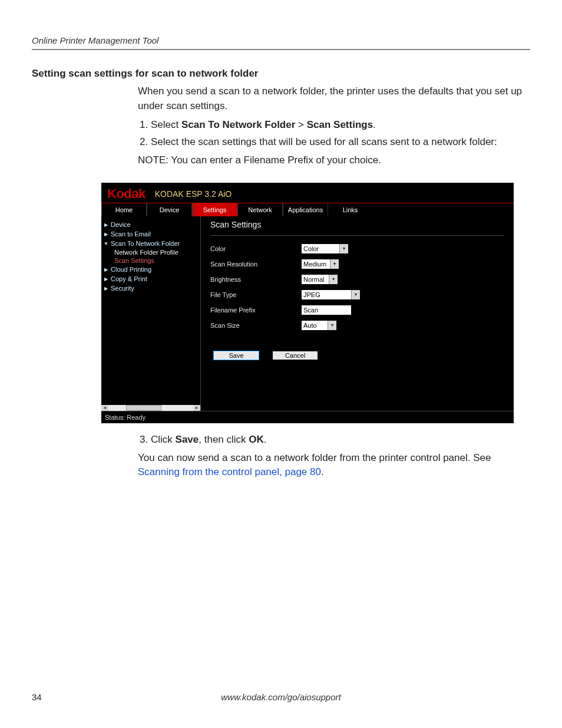  Describe the element at coordinates (295, 355) in the screenshot. I see `cancel-button: Cancel` at that location.